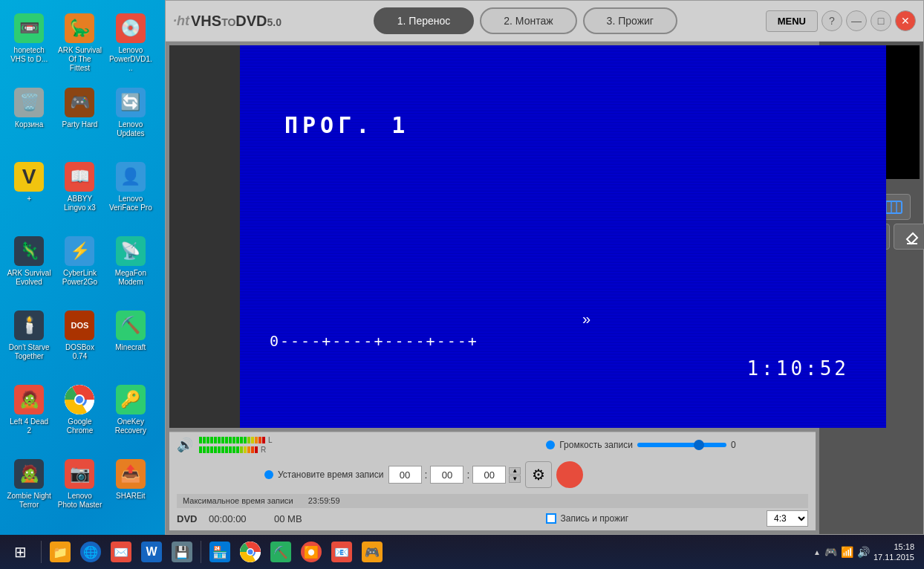  What do you see at coordinates (131, 342) in the screenshot?
I see `desktop-icon-minecraft: ⛏️ Minecraft` at bounding box center [131, 342].